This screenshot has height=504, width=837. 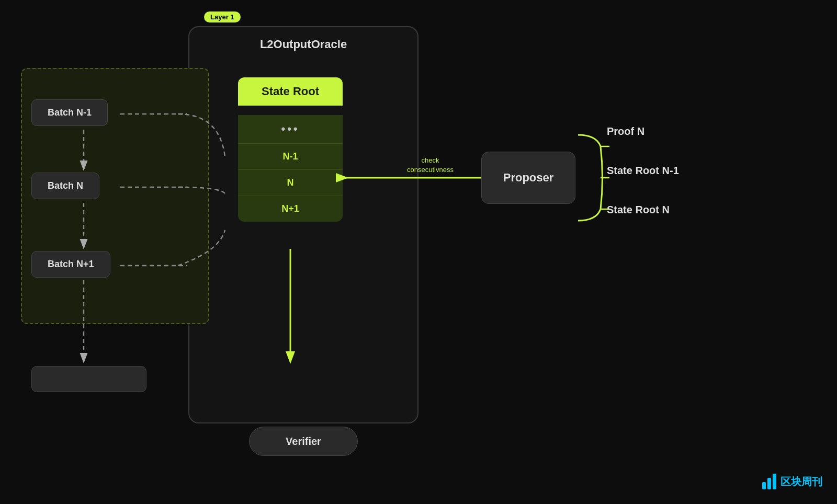 What do you see at coordinates (528, 178) in the screenshot?
I see `proposer-label: Proposer` at bounding box center [528, 178].